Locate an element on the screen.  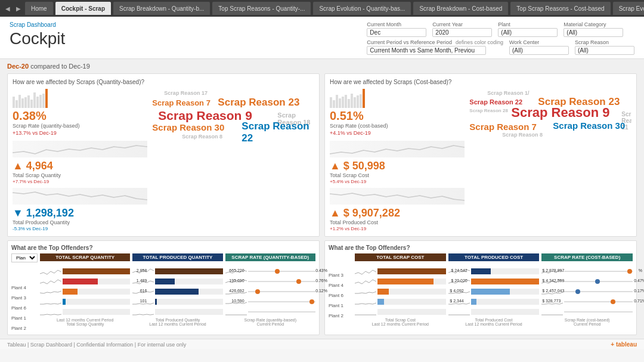
p3-scrap-bar: 1,489 is located at coordinates (97, 281).